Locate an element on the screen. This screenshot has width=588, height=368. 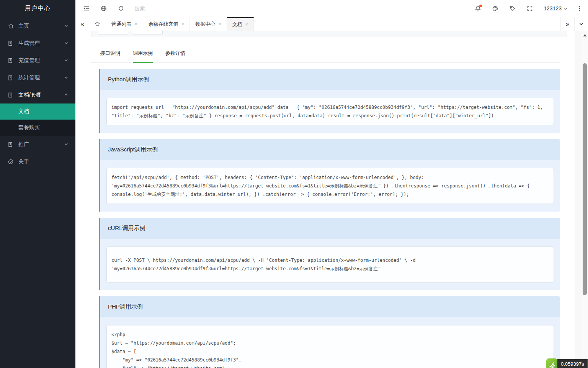
code-block: fetch('/api/scpu/add', { method: 'POST',… is located at coordinates (330, 186).